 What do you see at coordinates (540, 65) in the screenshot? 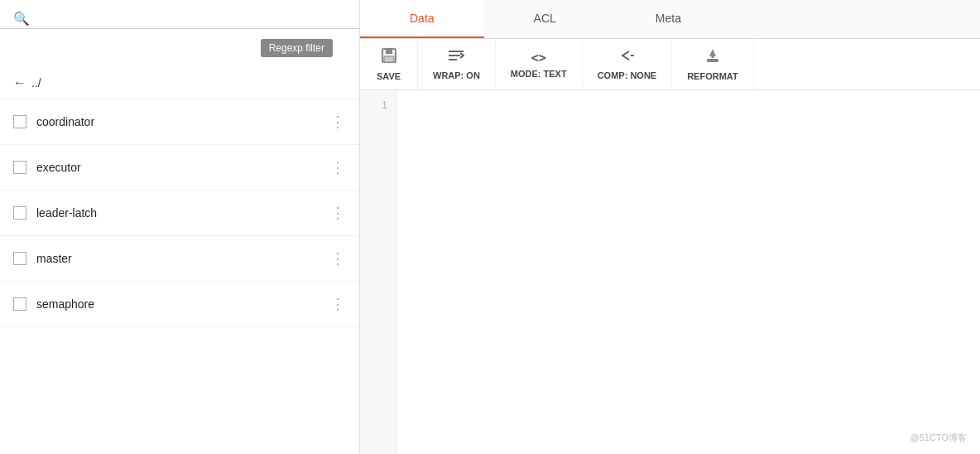
I see `mode-button: <> MODE: TEXT` at bounding box center [540, 65].